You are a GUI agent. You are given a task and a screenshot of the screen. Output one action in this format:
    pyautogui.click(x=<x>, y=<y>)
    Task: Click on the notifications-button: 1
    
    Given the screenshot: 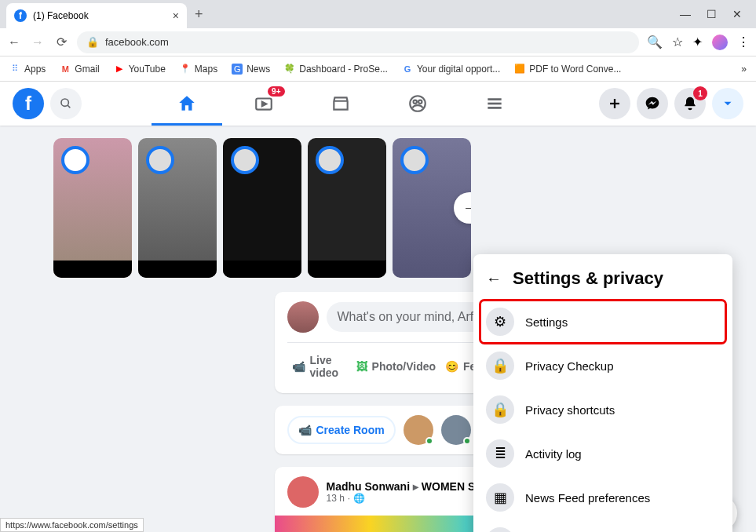 What is the action you would take?
    pyautogui.click(x=690, y=104)
    